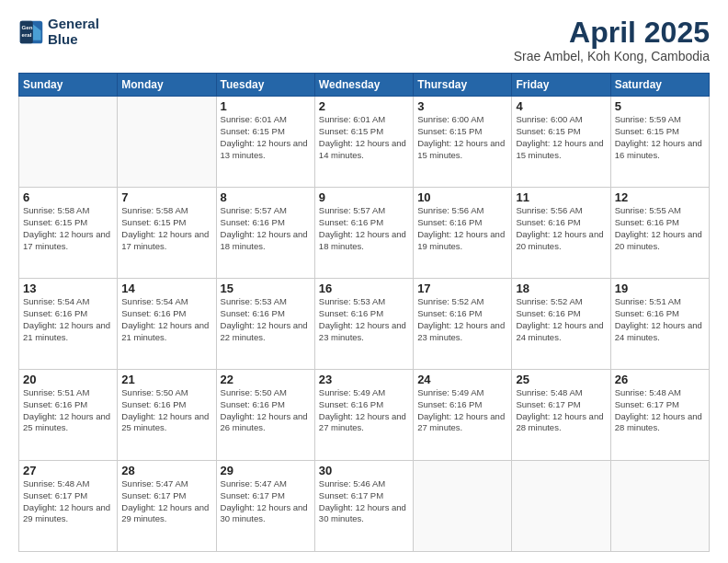  Describe the element at coordinates (364, 416) in the screenshot. I see `calendar-cell: 23Sunrise: 5:49 AM Sunset: 6:16 PM Dayli…` at that location.